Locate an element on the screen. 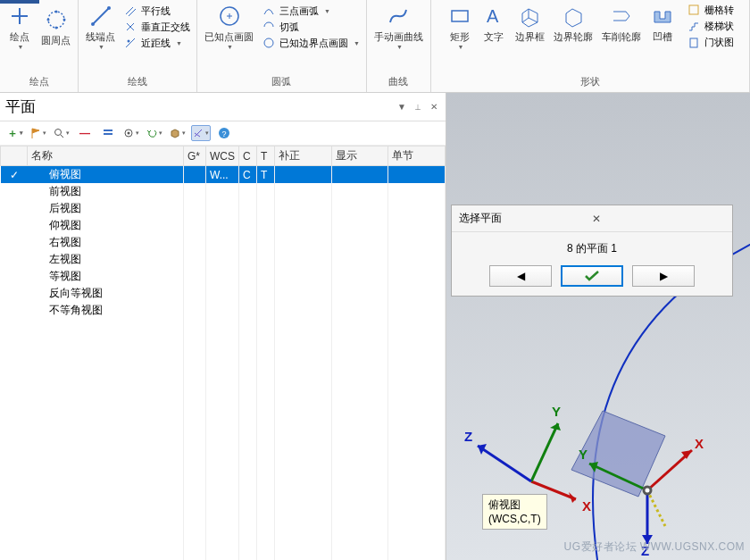 The height and width of the screenshot is (560, 750). outline-button: 边界轮廓 is located at coordinates (573, 23).